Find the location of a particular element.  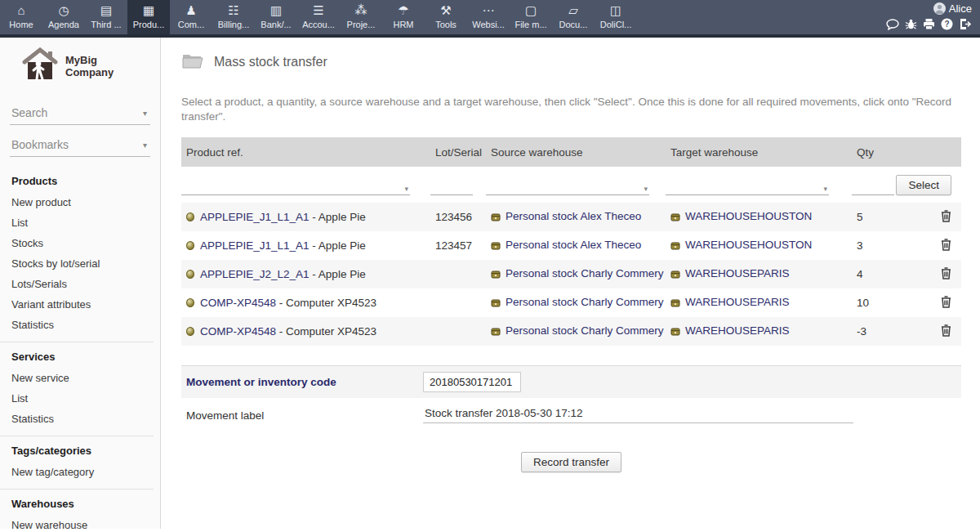

topbar-item-hrm: ☂HRM is located at coordinates (403, 17).